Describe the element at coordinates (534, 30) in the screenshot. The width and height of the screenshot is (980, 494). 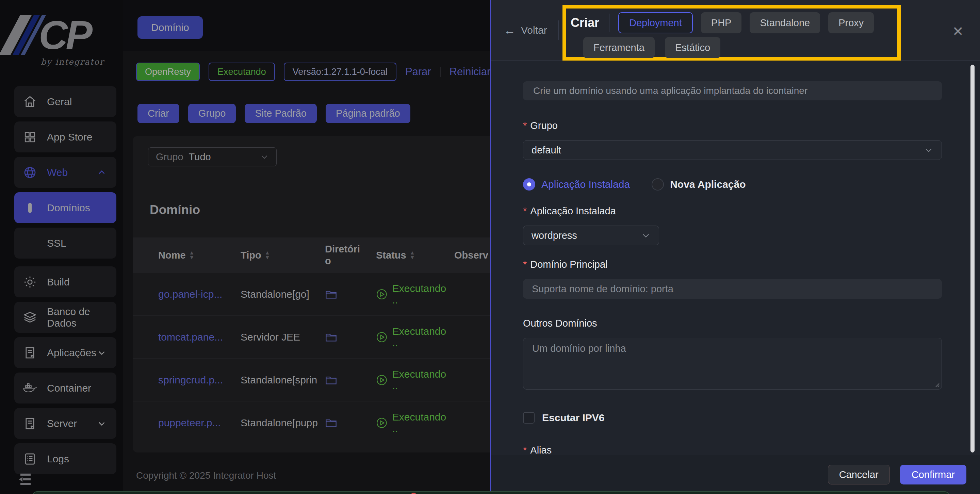
I see `back-label: Voltar` at that location.